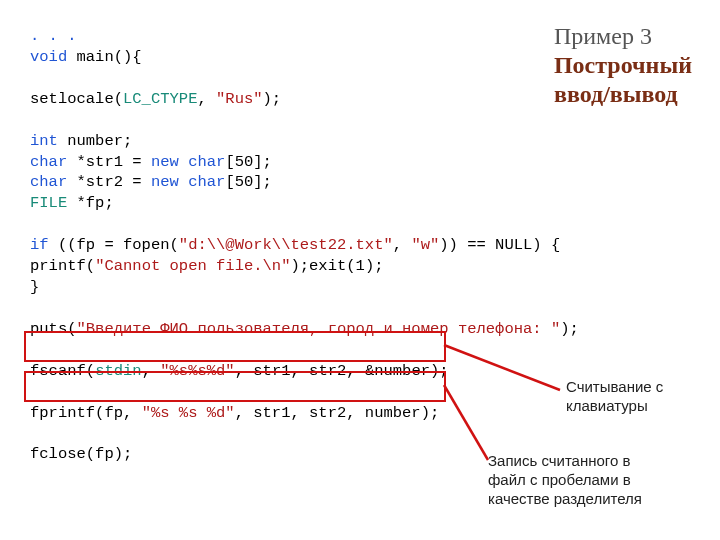  Describe the element at coordinates (593, 480) in the screenshot. I see `callout-write-file: Запись считанного в файл с пробелами в к…` at that location.